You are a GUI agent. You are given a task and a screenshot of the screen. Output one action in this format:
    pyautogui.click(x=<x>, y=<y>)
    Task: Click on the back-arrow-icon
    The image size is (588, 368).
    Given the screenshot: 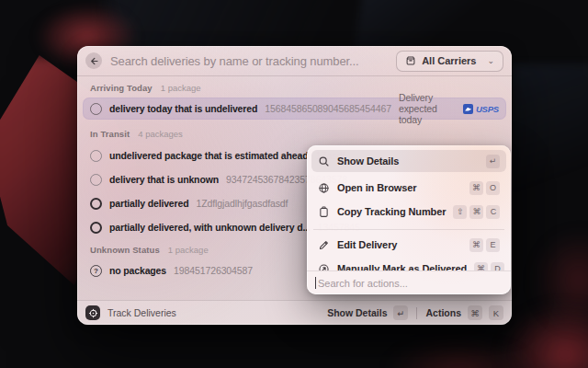 What is the action you would take?
    pyautogui.click(x=94, y=61)
    